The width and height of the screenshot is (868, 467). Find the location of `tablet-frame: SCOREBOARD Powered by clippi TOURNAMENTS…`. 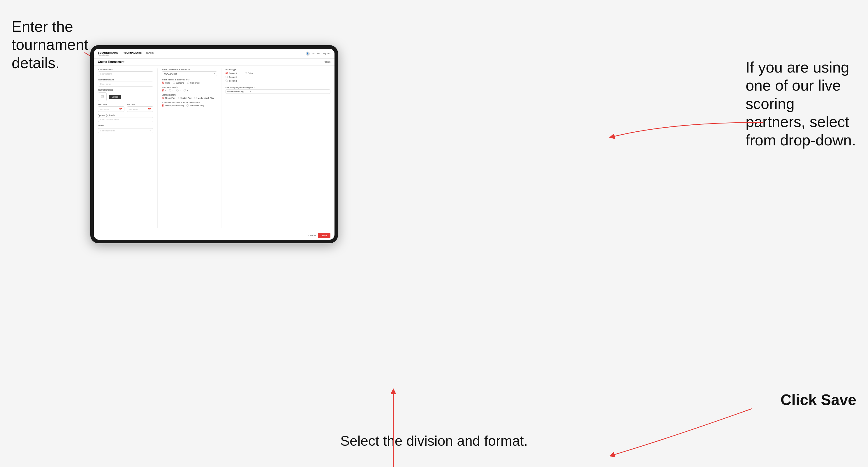

tablet-frame: SCOREBOARD Powered by clippi TOURNAMENTS… is located at coordinates (214, 144).